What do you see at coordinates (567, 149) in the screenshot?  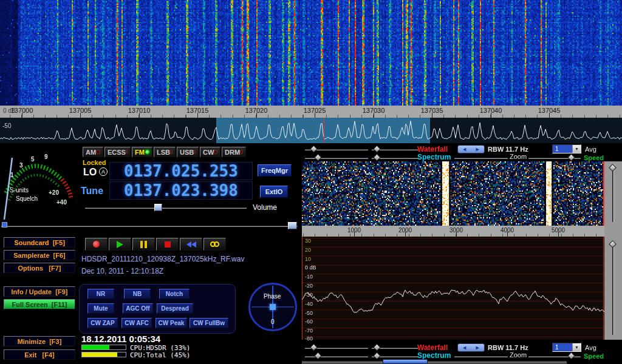 I see `avg-select: 1 ▼` at bounding box center [567, 149].